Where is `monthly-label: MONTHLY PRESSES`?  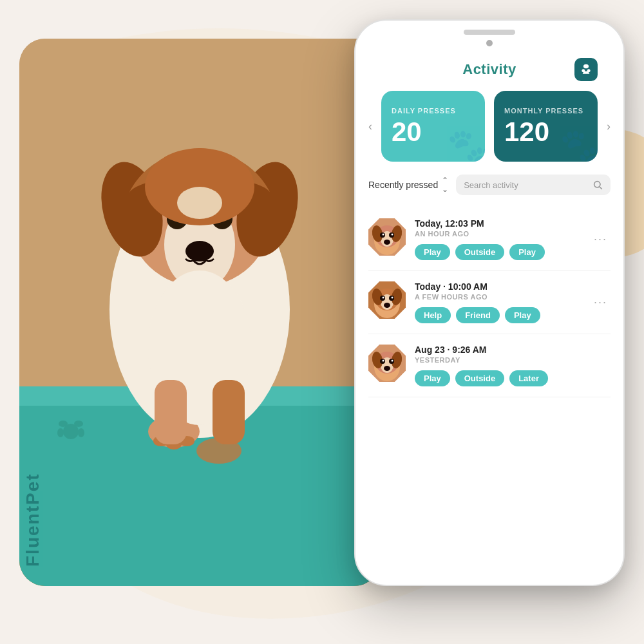 monthly-label: MONTHLY PRESSES is located at coordinates (546, 111).